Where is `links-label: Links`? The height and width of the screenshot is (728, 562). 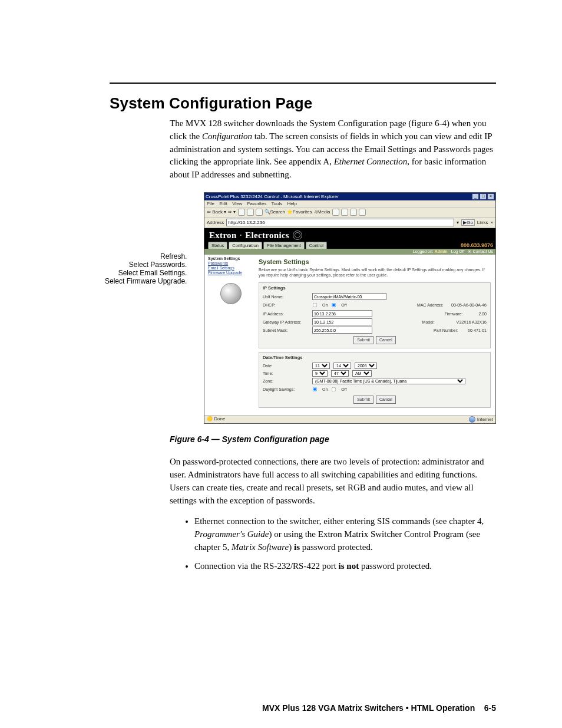 links-label: Links is located at coordinates (483, 223).